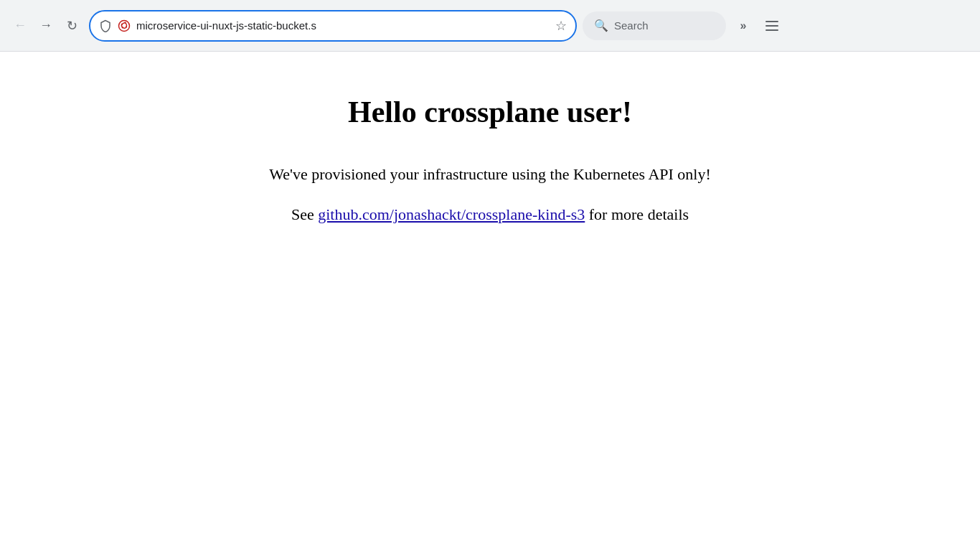 The image size is (980, 537). What do you see at coordinates (72, 26) in the screenshot?
I see `reload-icon: ↻` at bounding box center [72, 26].